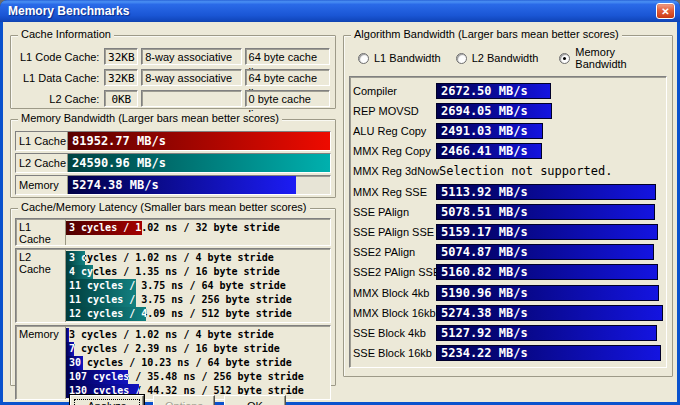 This screenshot has height=405, width=680. Describe the element at coordinates (340, 11) in the screenshot. I see `title-bar: Memory Benchmarks ✕` at that location.